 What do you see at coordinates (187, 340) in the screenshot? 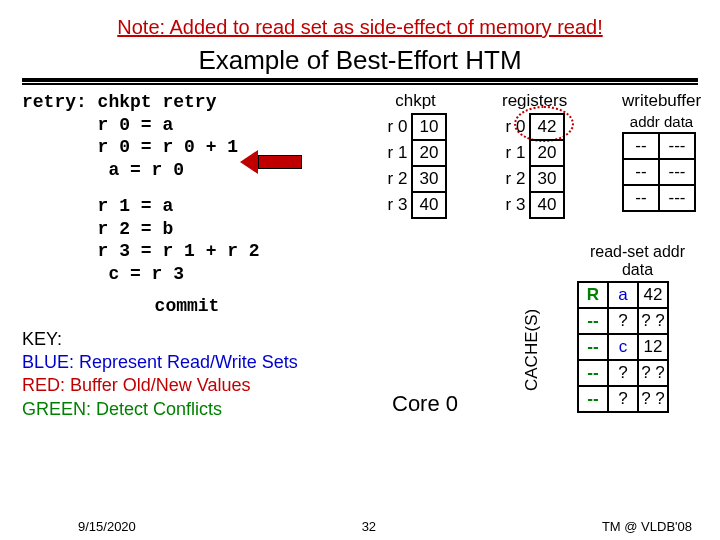
I see `key-title: KEY:` at bounding box center [187, 340].